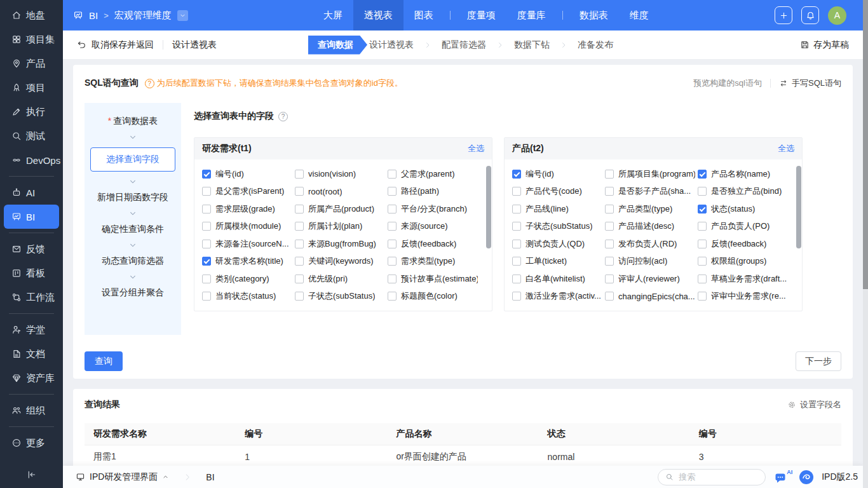 The width and height of the screenshot is (868, 488). Describe the element at coordinates (341, 244) in the screenshot. I see `field-checkbox-item: 来源Bug(fromBug)` at that location.